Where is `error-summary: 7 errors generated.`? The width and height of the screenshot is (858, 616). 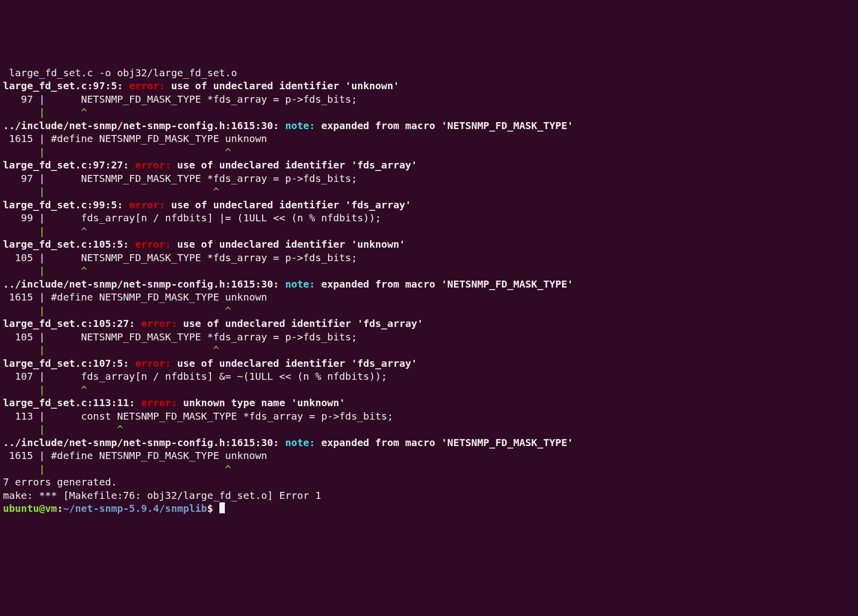 error-summary: 7 errors generated. is located at coordinates (60, 482).